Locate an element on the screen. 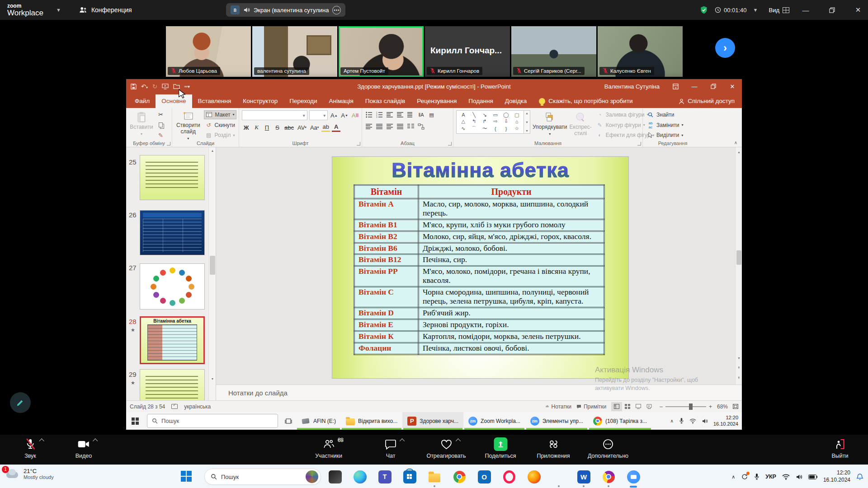 This screenshot has width=868, height=488. update-sync-icon is located at coordinates (745, 477).